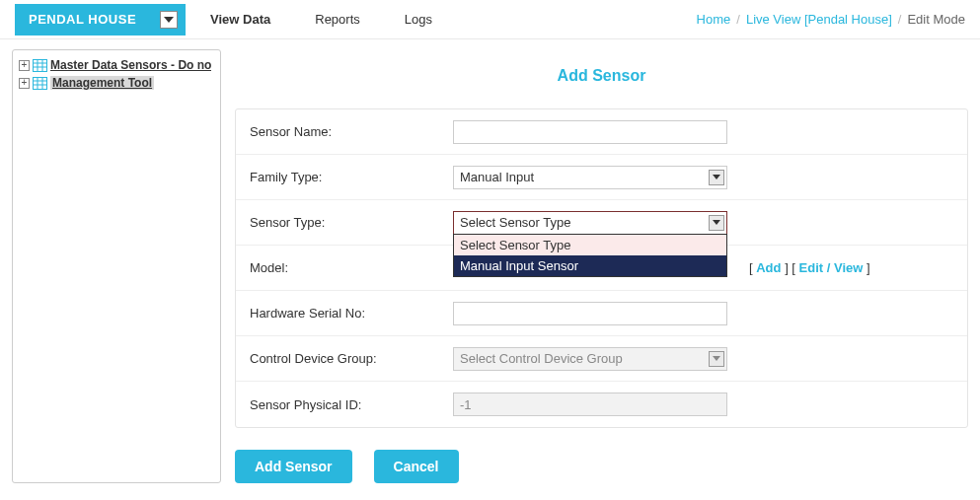 This screenshot has width=980, height=500. I want to click on phys-id-input, so click(590, 404).